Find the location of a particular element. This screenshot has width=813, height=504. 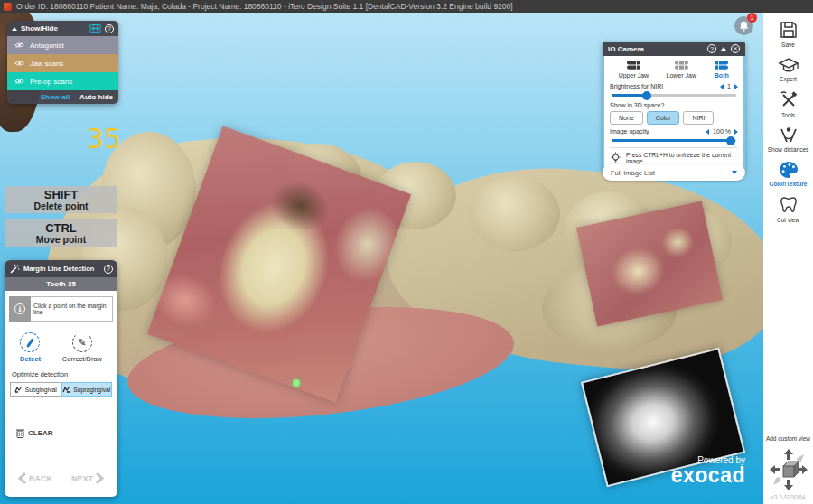

margin-panel-body: i Click a point on the margin line Detec… is located at coordinates (61, 394).